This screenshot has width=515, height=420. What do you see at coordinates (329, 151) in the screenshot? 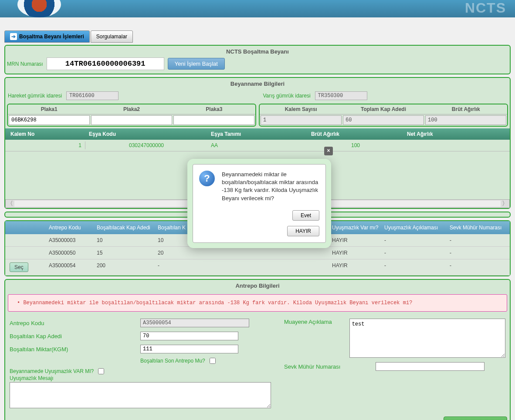
I see `dialog-close-button: ×` at bounding box center [329, 151].